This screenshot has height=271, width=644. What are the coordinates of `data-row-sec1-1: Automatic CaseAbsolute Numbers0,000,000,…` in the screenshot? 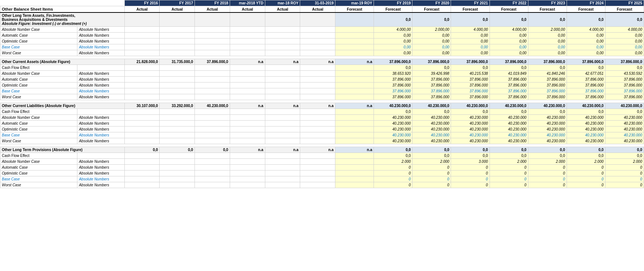 It's located at (322, 36).